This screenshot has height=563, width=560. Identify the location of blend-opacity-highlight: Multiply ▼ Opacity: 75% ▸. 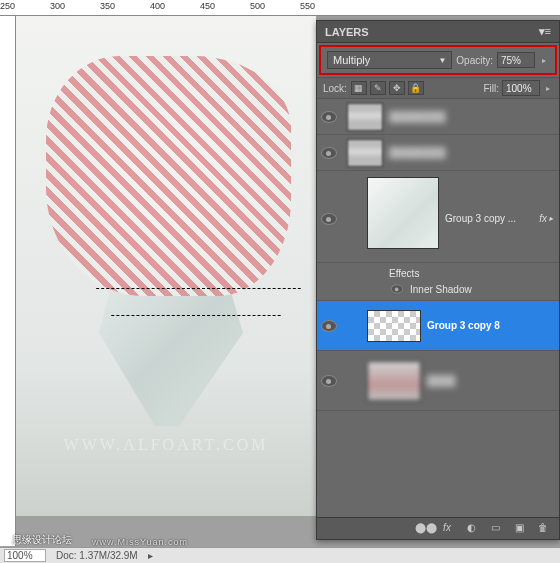
(438, 60).